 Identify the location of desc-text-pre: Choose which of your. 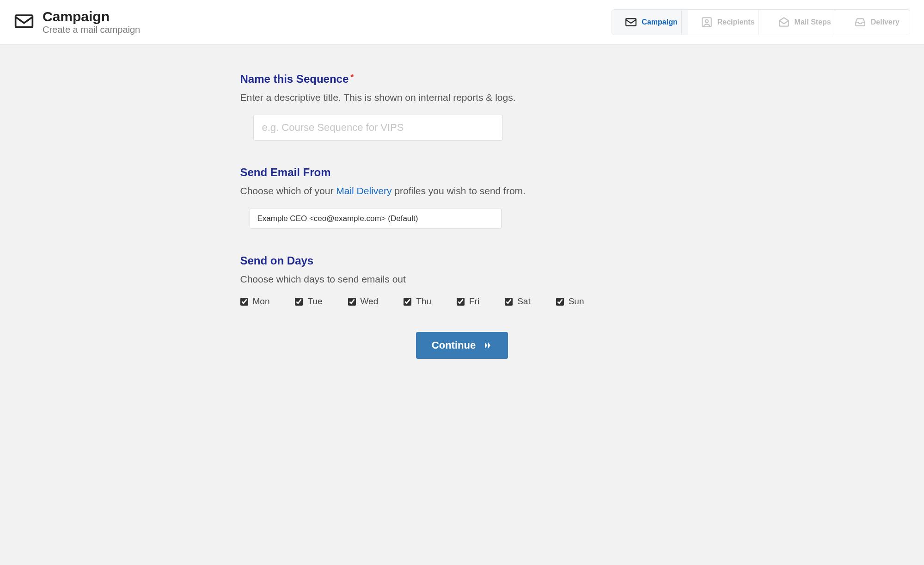
(288, 190).